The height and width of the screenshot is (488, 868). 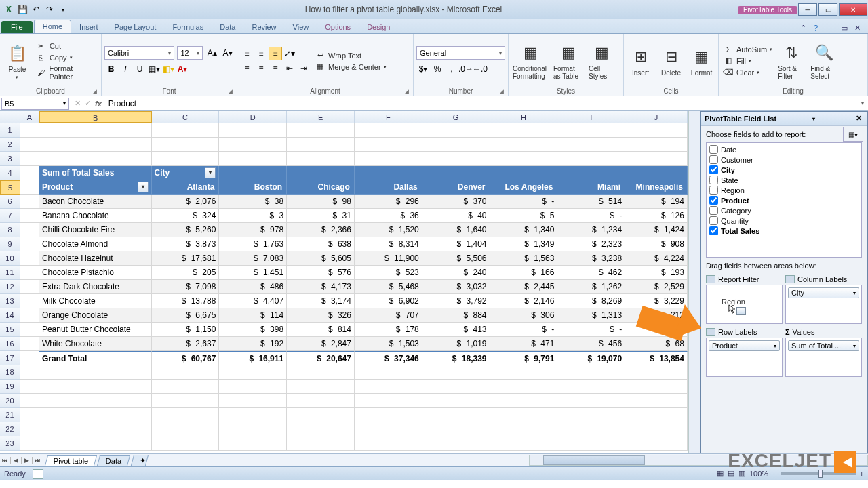 What do you see at coordinates (253, 117) in the screenshot?
I see `col-header-D: D` at bounding box center [253, 117].